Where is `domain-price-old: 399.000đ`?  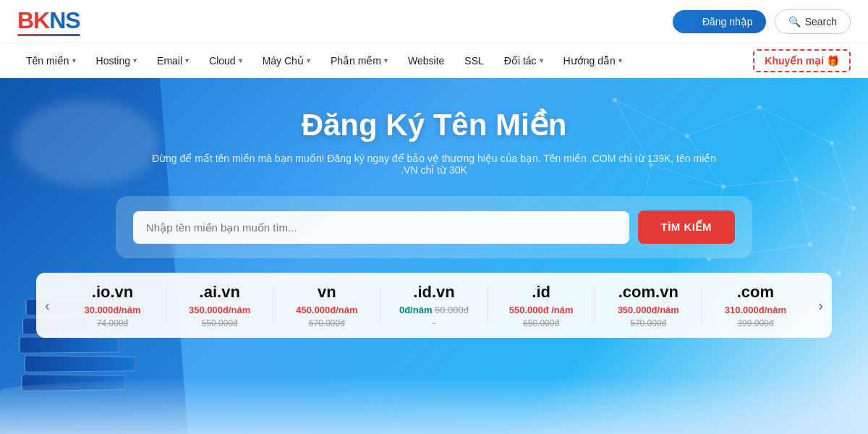
domain-price-old: 399.000đ is located at coordinates (755, 323).